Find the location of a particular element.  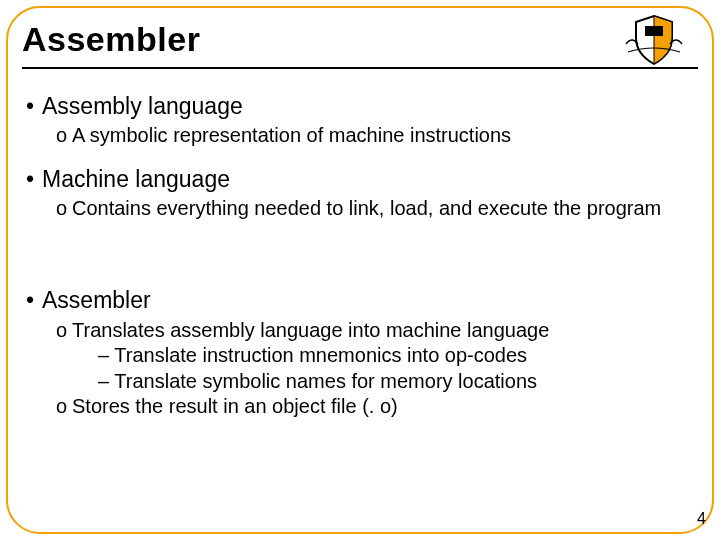

subbullet: oContains everything needed to link, loa… is located at coordinates (375, 209).